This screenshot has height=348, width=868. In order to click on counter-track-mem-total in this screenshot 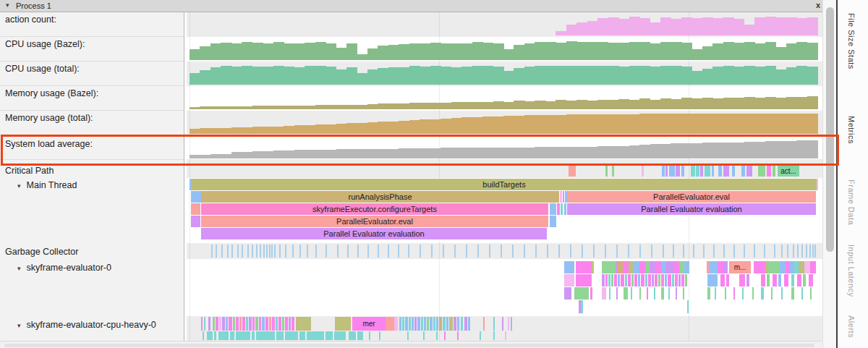, I will do `click(505, 123)`.